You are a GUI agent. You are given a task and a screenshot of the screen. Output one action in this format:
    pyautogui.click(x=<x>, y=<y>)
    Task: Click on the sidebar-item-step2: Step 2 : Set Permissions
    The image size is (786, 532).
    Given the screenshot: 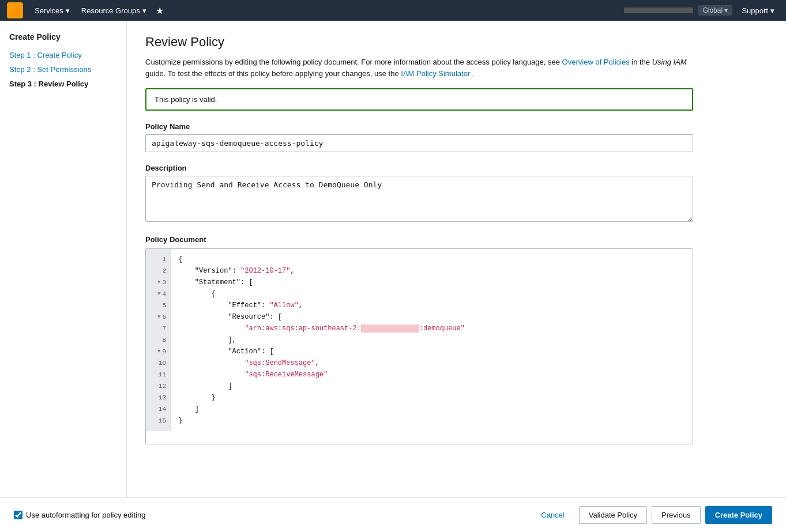 What is the action you would take?
    pyautogui.click(x=63, y=69)
    